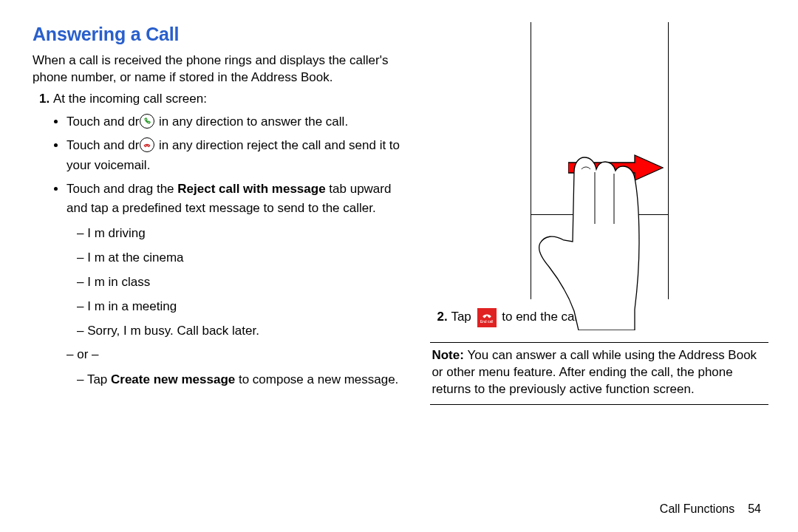 This screenshot has width=798, height=532. I want to click on preset-msg: I m at the cinema, so click(239, 257).